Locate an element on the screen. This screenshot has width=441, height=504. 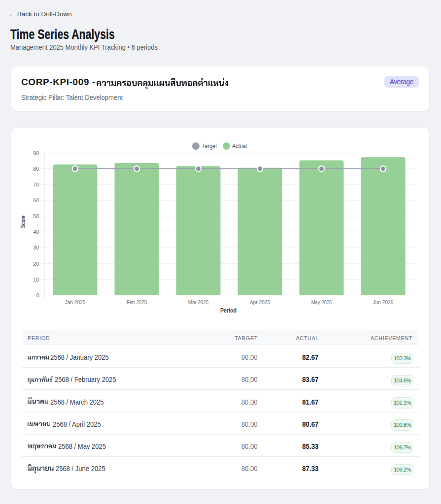
svg-text: 20 is located at coordinates (36, 264).